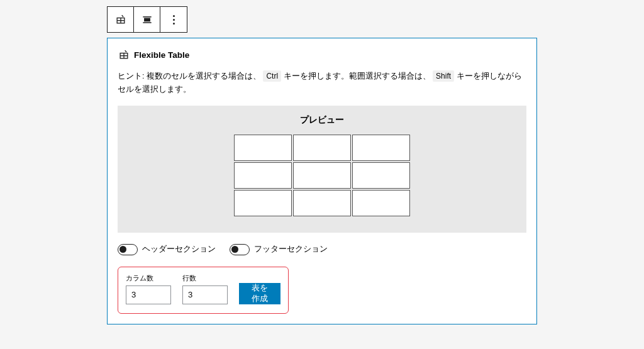 This screenshot has height=349, width=644. Describe the element at coordinates (203, 291) in the screenshot. I see `create-table-section: カラム数 行数 表を作成` at that location.